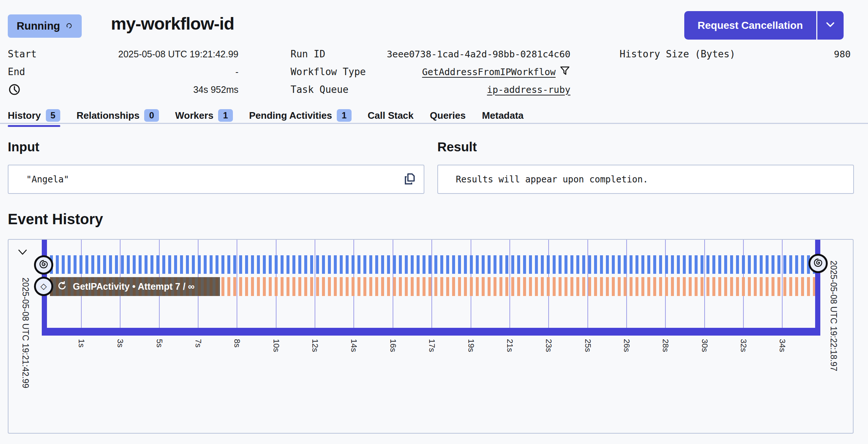  What do you see at coordinates (645, 179) in the screenshot?
I see `result-box: Results will appear upon completion.` at bounding box center [645, 179].